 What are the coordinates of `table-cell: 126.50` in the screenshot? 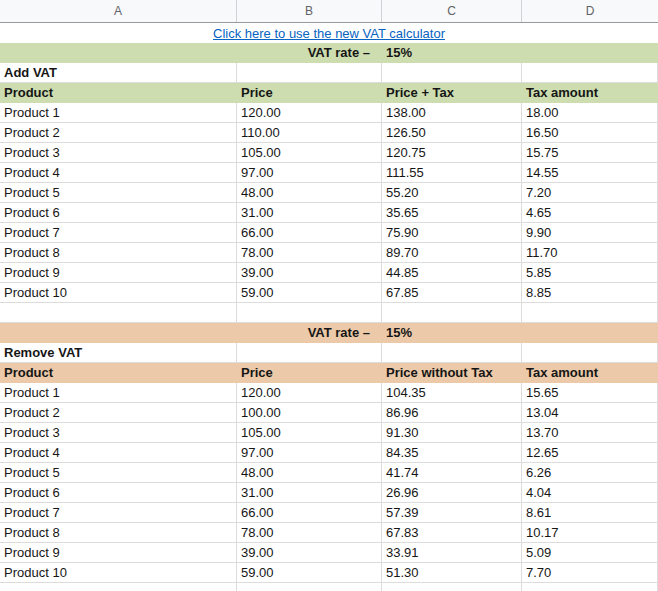 It's located at (452, 133).